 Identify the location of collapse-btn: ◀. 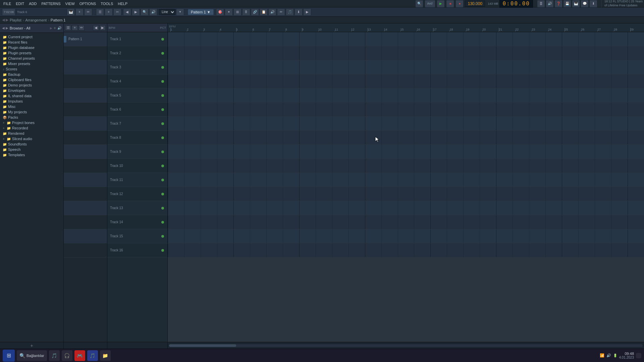
(96, 28).